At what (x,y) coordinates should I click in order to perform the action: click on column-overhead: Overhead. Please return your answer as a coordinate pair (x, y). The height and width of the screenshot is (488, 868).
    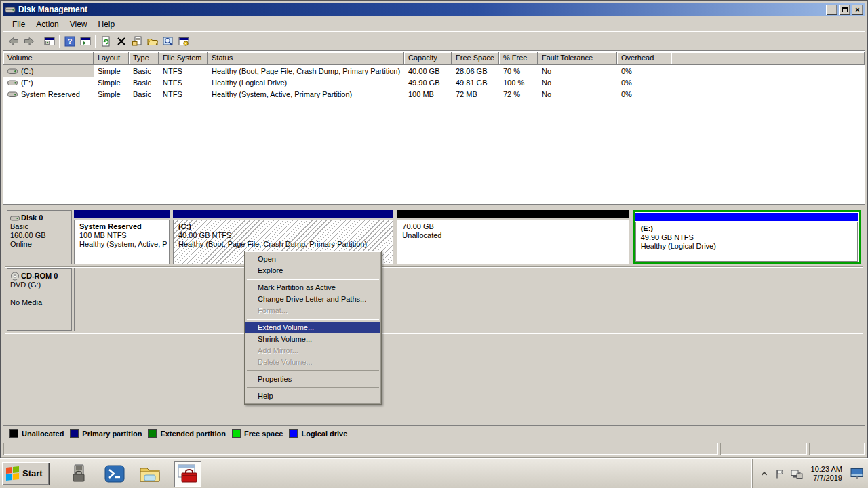
    Looking at the image, I should click on (644, 58).